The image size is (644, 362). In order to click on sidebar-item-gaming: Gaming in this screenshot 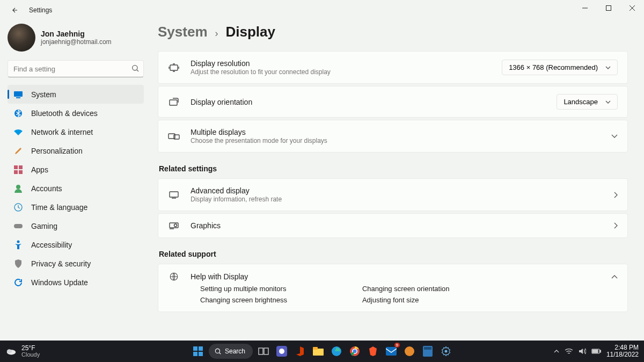, I will do `click(76, 226)`.